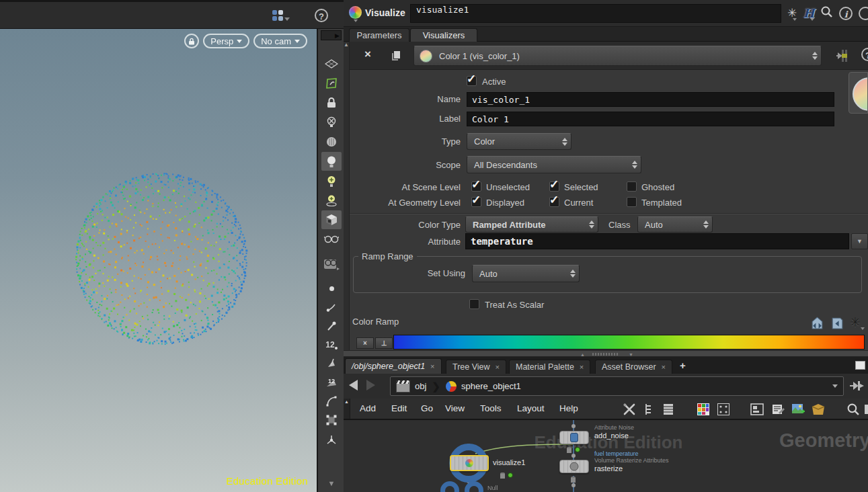 The image size is (868, 492). Describe the element at coordinates (455, 409) in the screenshot. I see `menu-view: View` at that location.